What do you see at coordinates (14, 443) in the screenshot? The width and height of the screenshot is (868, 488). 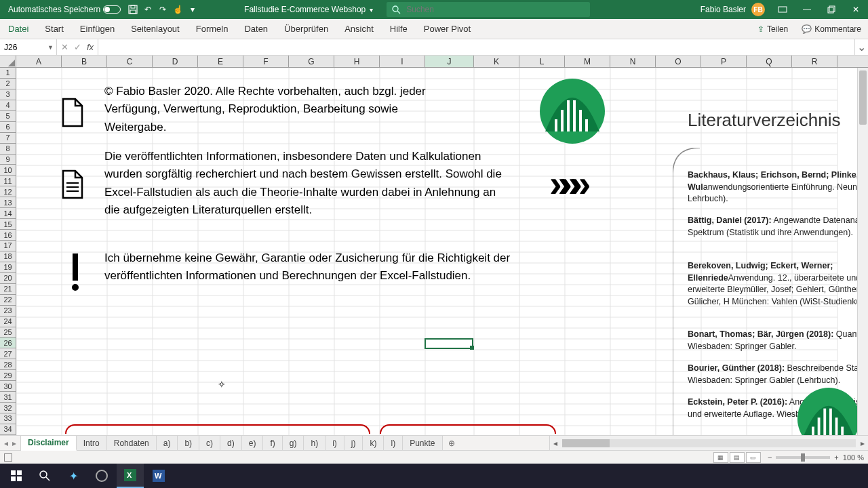 I see `tab-next-icon: ▸` at bounding box center [14, 443].